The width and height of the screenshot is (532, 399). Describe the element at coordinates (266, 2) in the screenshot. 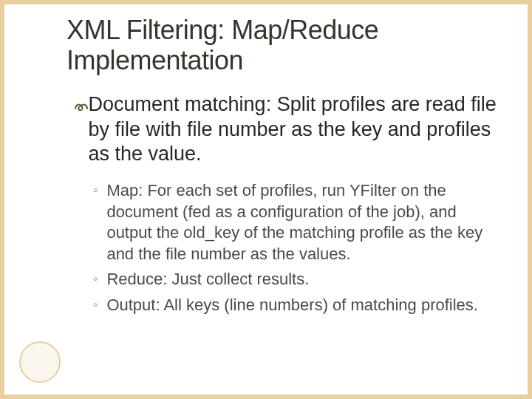

I see `border-top` at that location.